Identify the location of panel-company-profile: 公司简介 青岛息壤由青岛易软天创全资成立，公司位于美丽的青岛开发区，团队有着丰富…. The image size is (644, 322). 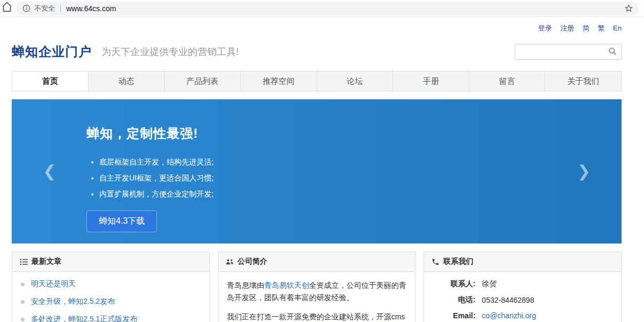
(317, 287).